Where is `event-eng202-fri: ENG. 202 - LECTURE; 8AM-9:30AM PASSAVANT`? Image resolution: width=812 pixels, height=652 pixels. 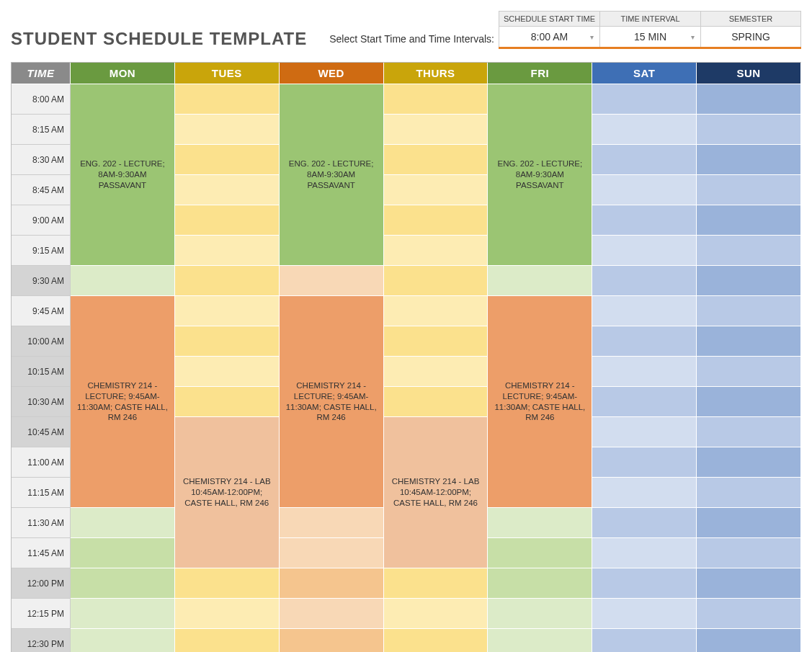
event-eng202-fri: ENG. 202 - LECTURE; 8AM-9:30AM PASSAVANT is located at coordinates (540, 175).